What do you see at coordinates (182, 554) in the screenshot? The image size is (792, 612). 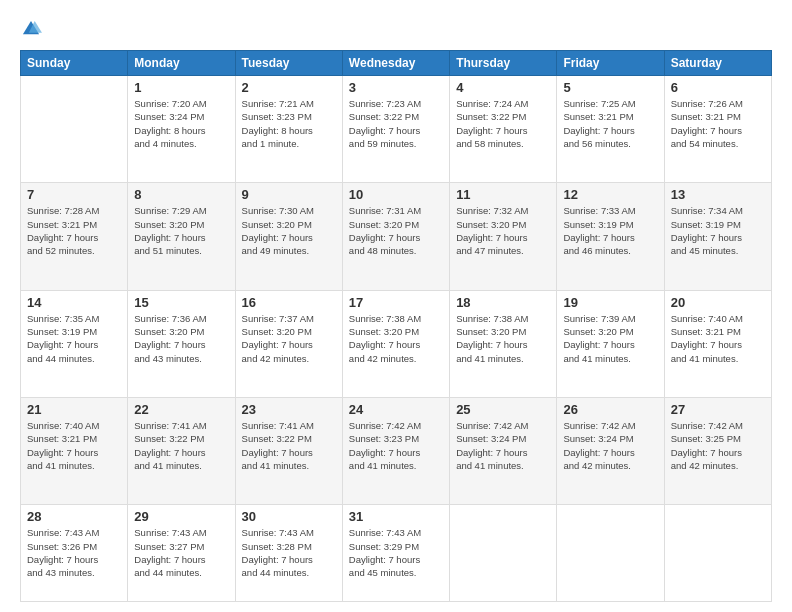 I see `calendar-cell: 29Sunrise: 7:43 AM Sunset: 3:27 PM Dayli…` at bounding box center [182, 554].